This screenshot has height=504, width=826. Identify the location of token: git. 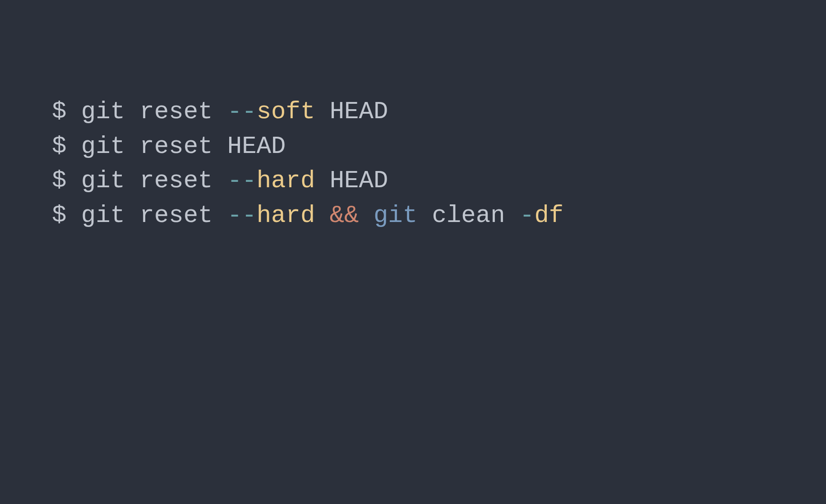
(395, 216).